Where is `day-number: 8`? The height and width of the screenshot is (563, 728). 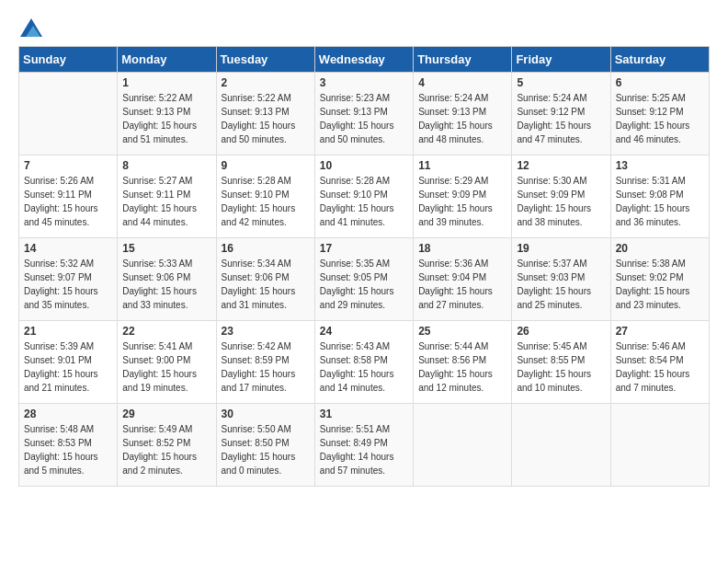
day-number: 8 is located at coordinates (166, 166).